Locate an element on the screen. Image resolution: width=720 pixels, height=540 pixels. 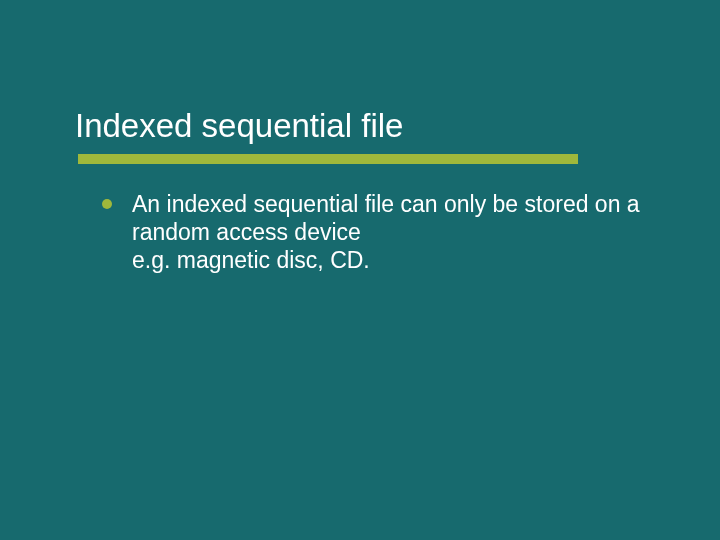
bullet-icon is located at coordinates (107, 204).